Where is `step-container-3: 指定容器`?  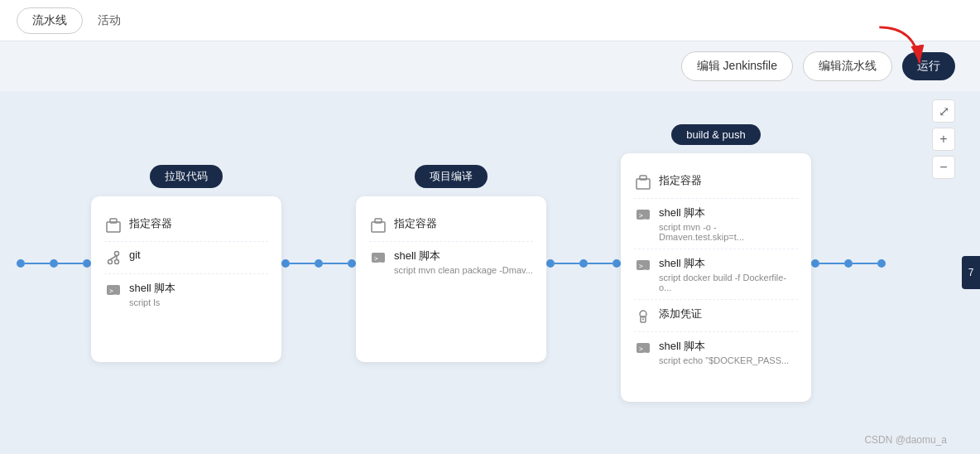
step-container-3: 指定容器 is located at coordinates (716, 182).